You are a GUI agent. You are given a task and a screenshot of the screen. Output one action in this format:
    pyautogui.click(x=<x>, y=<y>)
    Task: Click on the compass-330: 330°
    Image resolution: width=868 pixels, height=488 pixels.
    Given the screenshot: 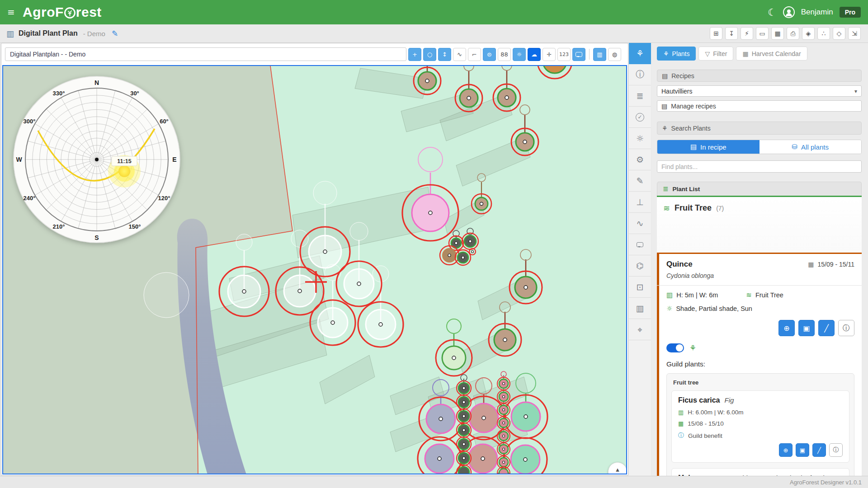 What is the action you would take?
    pyautogui.click(x=59, y=93)
    